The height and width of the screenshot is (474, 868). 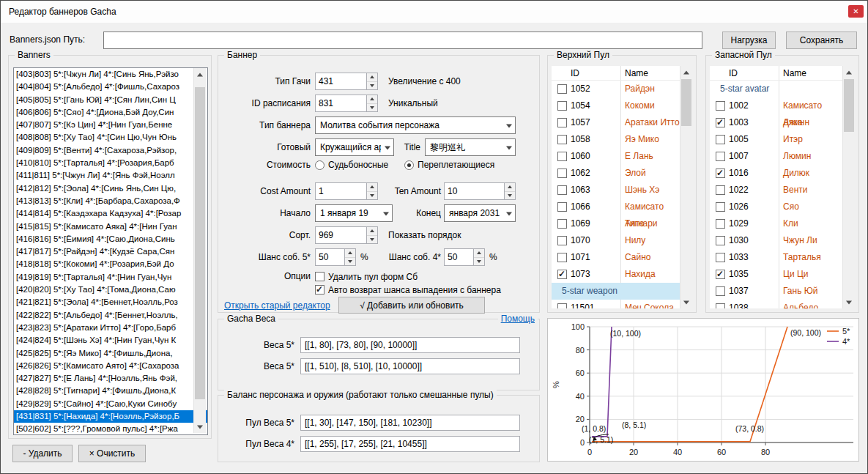 I want to click on banner-list-item: [427|827] 5*:[Е Лань] 4*:[Ноэлль,Янь Фэй…, so click(x=111, y=378).